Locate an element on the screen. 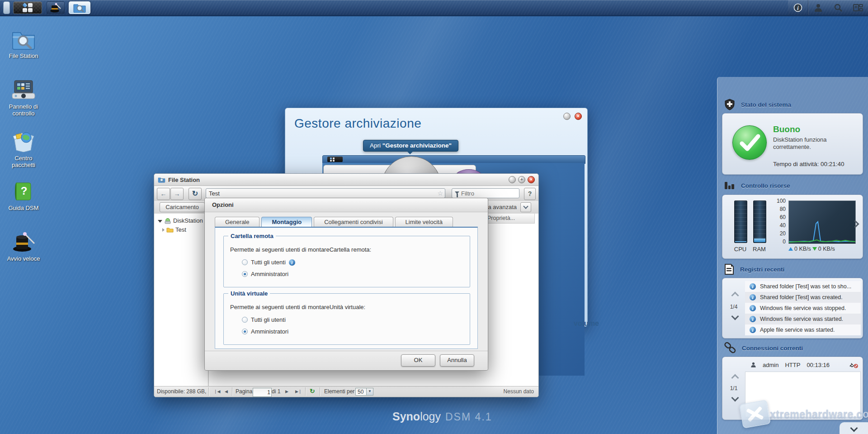  info-icon: i is located at coordinates (292, 262).